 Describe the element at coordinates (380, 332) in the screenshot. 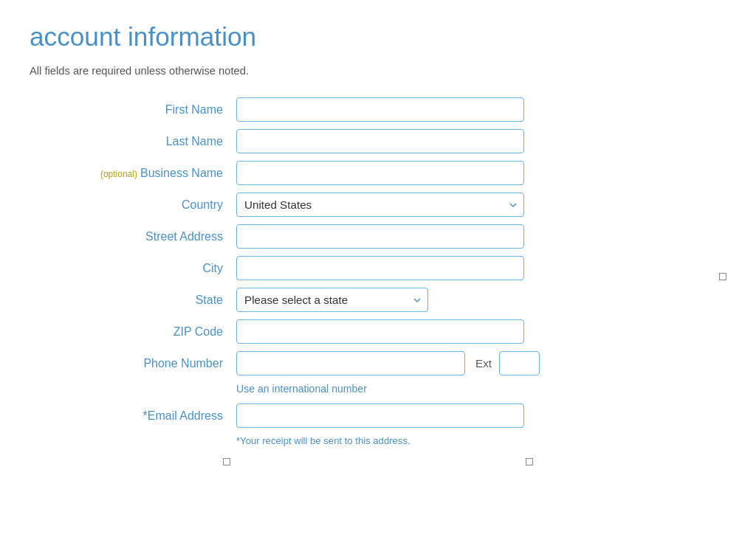

I see `zip-code-input` at that location.